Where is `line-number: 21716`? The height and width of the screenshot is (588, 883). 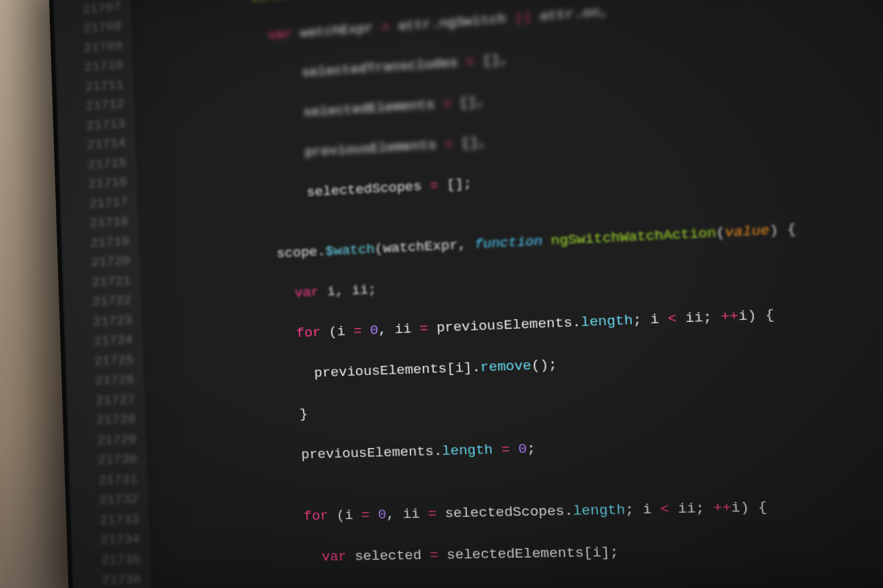
line-number: 21716 is located at coordinates (100, 183).